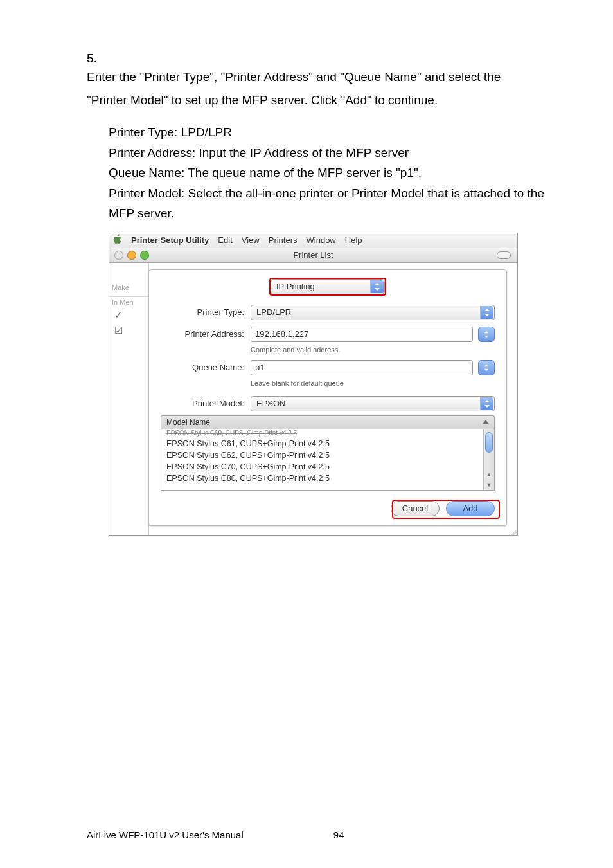  What do you see at coordinates (206, 334) in the screenshot?
I see `printer-address-label: Printer Address:` at bounding box center [206, 334].